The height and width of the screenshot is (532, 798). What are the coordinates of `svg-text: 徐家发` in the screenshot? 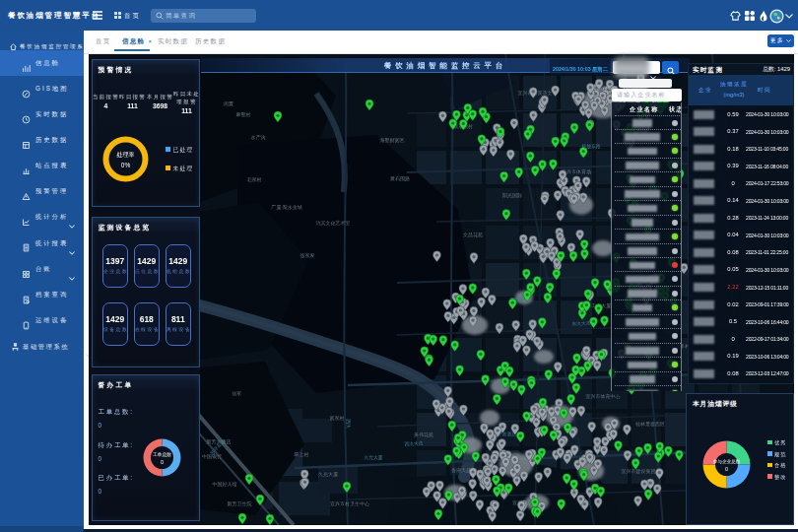 It's located at (307, 256).